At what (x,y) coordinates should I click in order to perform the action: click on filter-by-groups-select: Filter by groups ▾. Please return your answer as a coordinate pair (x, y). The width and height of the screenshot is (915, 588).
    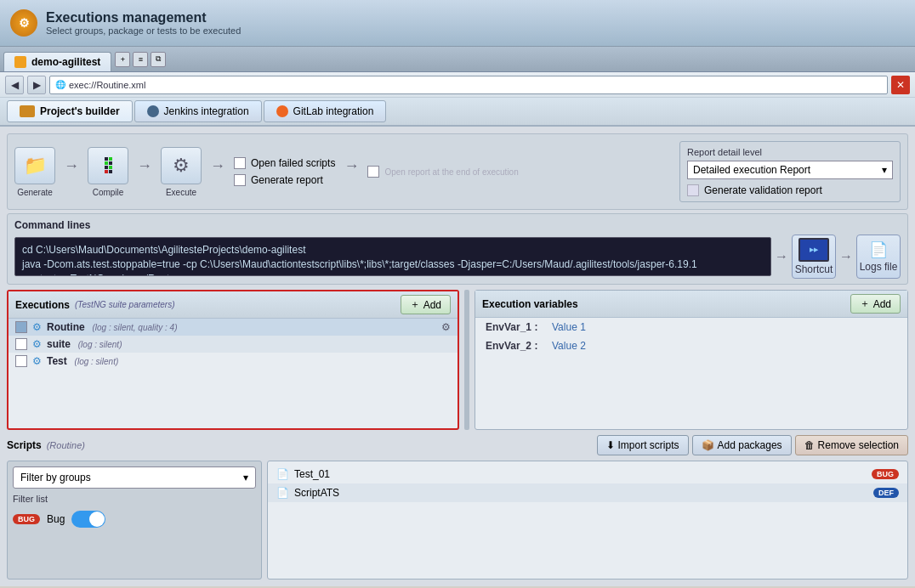
    Looking at the image, I should click on (134, 478).